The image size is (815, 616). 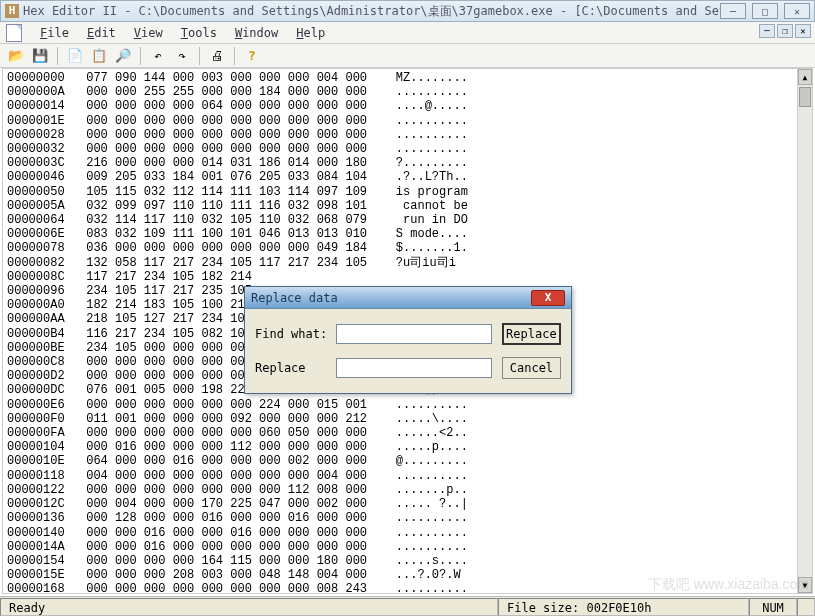 I want to click on window-title: Hex Editor II - C:\Documents and Setting…, so click(x=372, y=12).